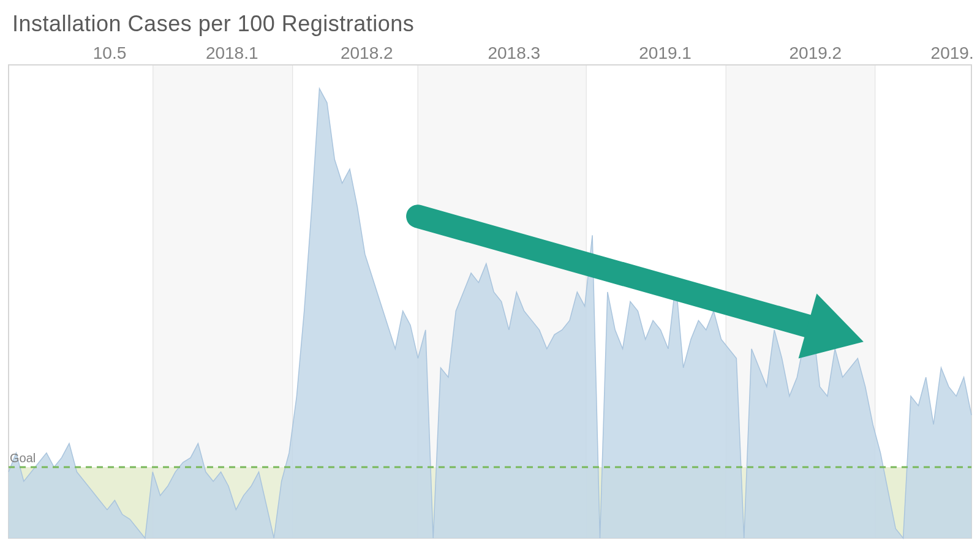  Describe the element at coordinates (952, 53) in the screenshot. I see `x-tick-label: 2019.3` at that location.